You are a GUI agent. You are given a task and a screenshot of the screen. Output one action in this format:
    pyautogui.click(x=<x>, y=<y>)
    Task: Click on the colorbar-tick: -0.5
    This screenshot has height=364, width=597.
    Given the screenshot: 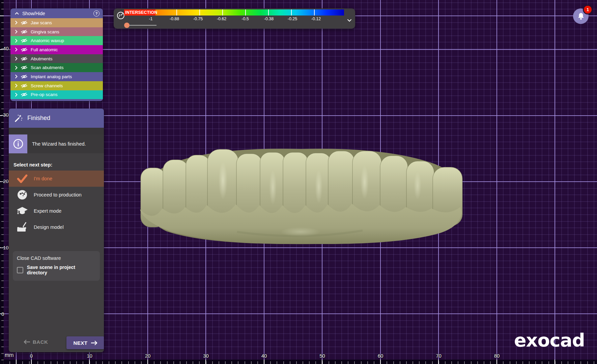 What is the action you would take?
    pyautogui.click(x=245, y=19)
    